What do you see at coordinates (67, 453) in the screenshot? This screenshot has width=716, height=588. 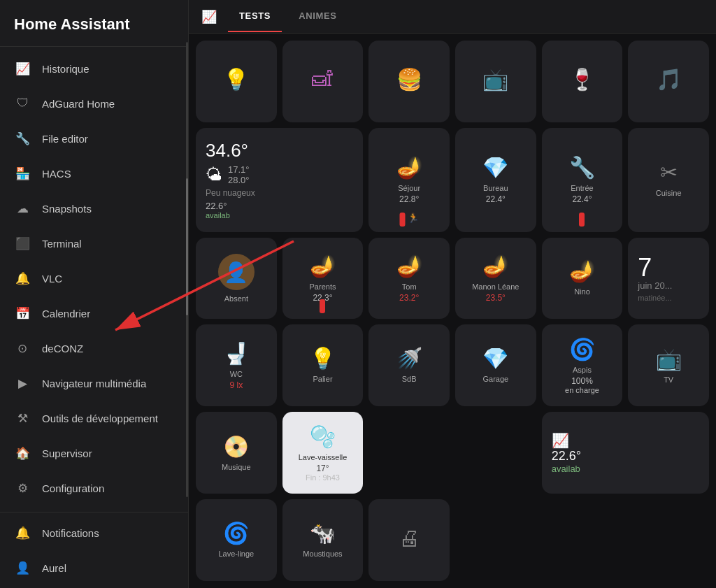 I see `supervisor-label: Supervisor` at bounding box center [67, 453].